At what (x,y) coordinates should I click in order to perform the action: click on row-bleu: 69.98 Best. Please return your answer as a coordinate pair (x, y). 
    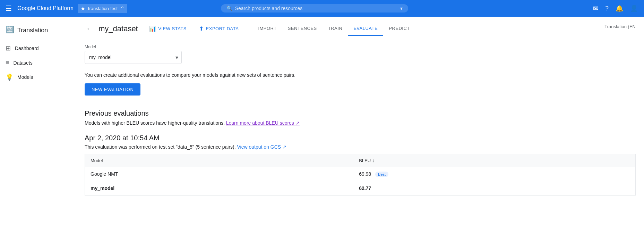
    Looking at the image, I should click on (495, 174).